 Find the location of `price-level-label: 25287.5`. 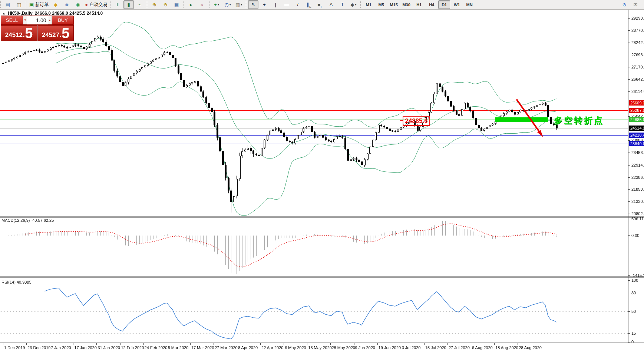

price-level-label: 25287.5 is located at coordinates (637, 110).